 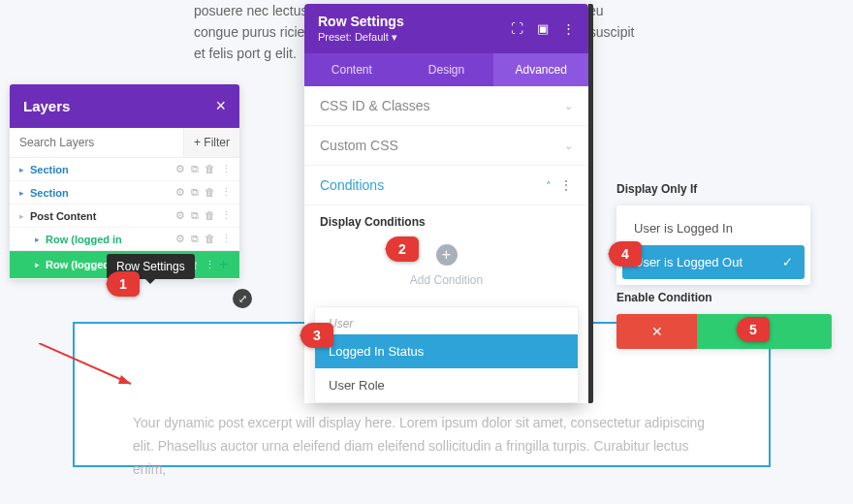 I want to click on display-conditions-label: Display Conditions, so click(x=446, y=217).